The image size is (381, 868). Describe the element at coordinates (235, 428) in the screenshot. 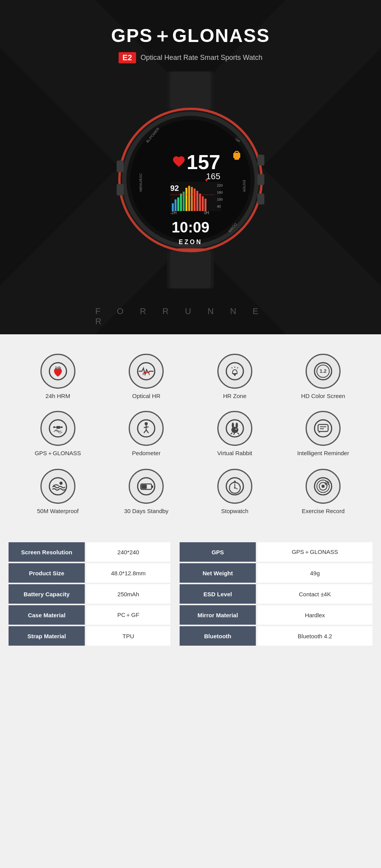

I see `feature-icon-rabbit` at that location.